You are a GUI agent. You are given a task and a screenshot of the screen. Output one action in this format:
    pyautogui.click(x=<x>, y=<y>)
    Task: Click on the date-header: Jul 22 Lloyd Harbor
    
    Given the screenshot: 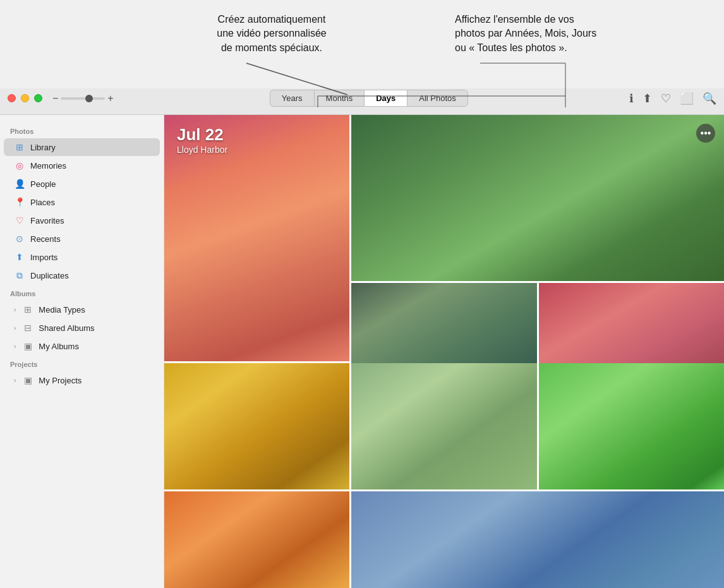 What is the action you would take?
    pyautogui.click(x=202, y=140)
    